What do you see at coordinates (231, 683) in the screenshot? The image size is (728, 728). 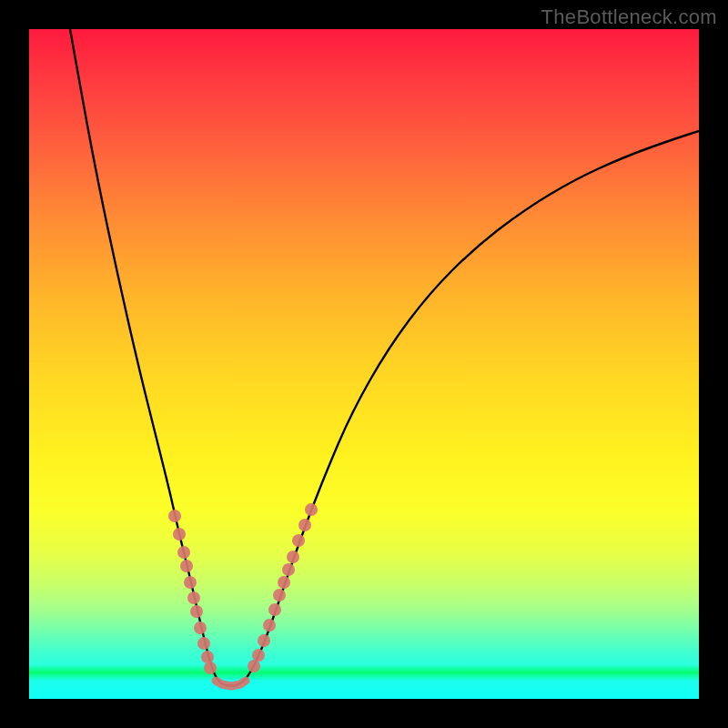 I see `bottom-cluster` at bounding box center [231, 683].